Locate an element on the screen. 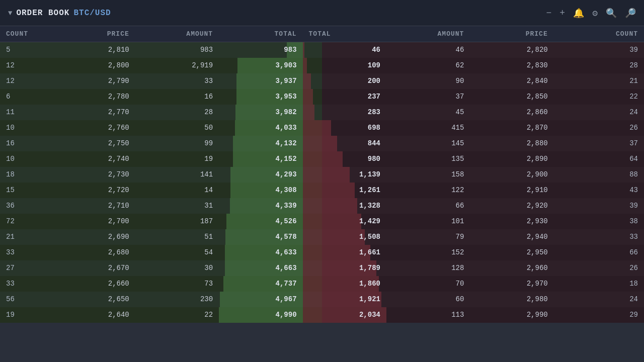 This screenshot has height=362, width=644. table-row: 162,750994,1328441452,88037 is located at coordinates (322, 144).